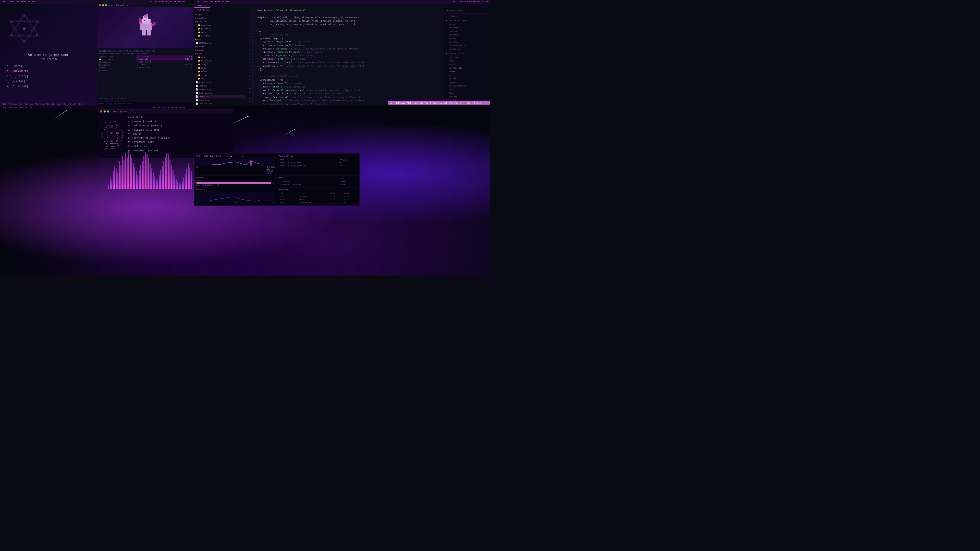 This screenshot has width=980, height=551. I want to click on minimize-dot, so click(103, 5).